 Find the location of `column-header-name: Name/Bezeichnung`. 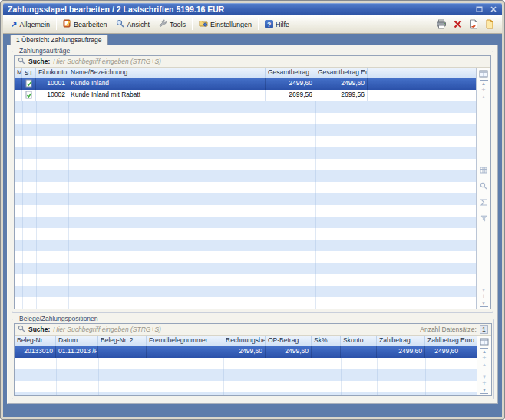

column-header-name: Name/Bezeichnung is located at coordinates (167, 72).